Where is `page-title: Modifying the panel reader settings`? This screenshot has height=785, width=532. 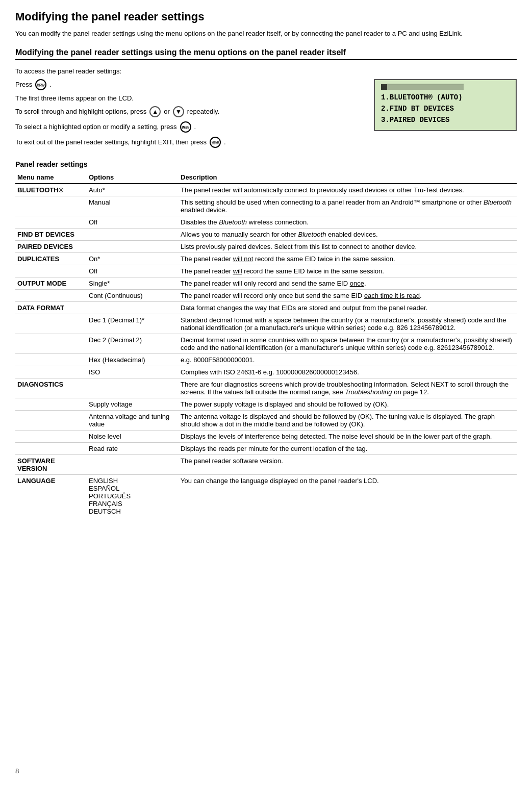
page-title: Modifying the panel reader settings is located at coordinates (266, 17).